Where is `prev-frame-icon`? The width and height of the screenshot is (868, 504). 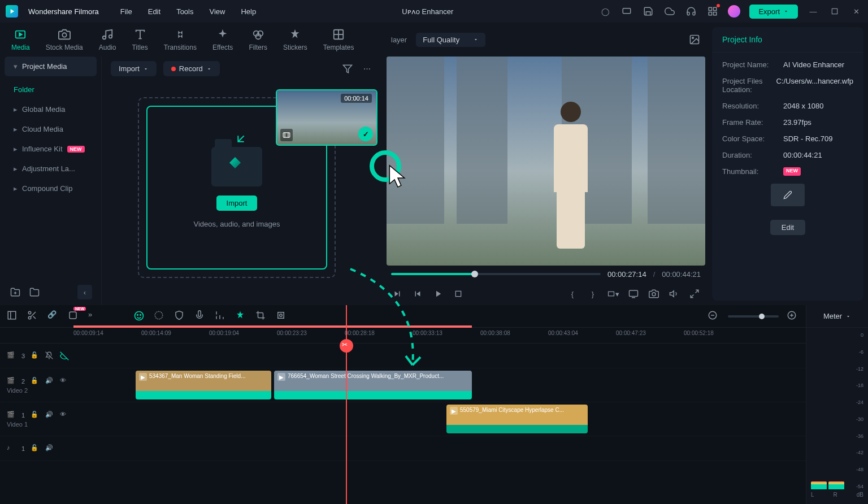 prev-frame-icon is located at coordinates (397, 294).